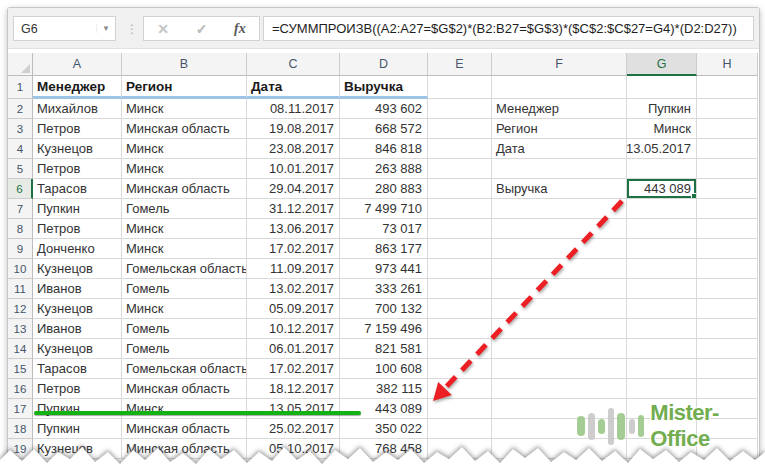  What do you see at coordinates (460, 269) in the screenshot?
I see `cell-E10` at bounding box center [460, 269].